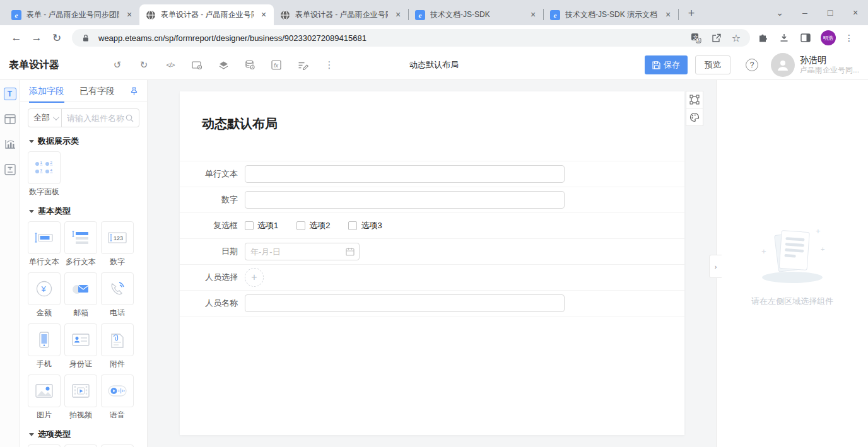 The height and width of the screenshot is (447, 868). What do you see at coordinates (261, 226) in the screenshot?
I see `checkbox-option: 选项1` at bounding box center [261, 226].